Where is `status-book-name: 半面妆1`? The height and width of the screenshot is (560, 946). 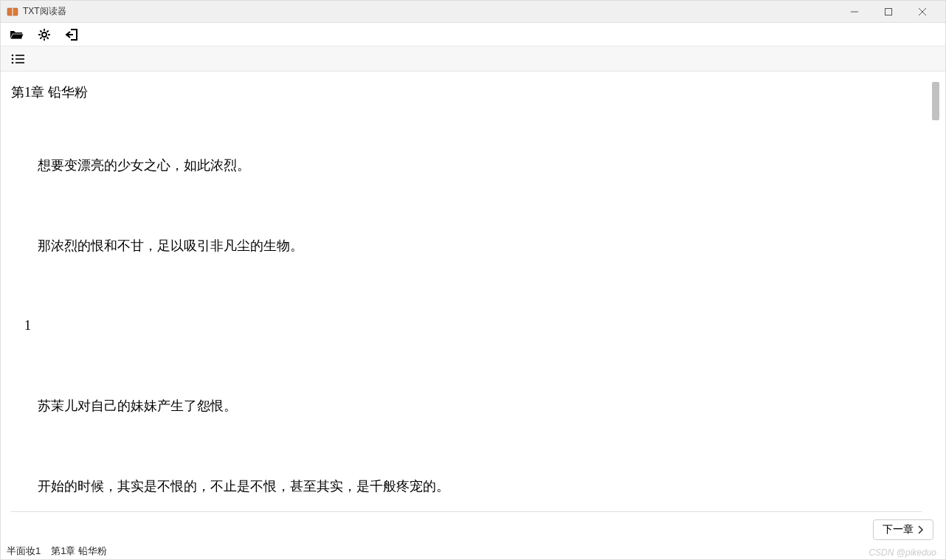
status-book-name: 半面妆1 is located at coordinates (24, 551).